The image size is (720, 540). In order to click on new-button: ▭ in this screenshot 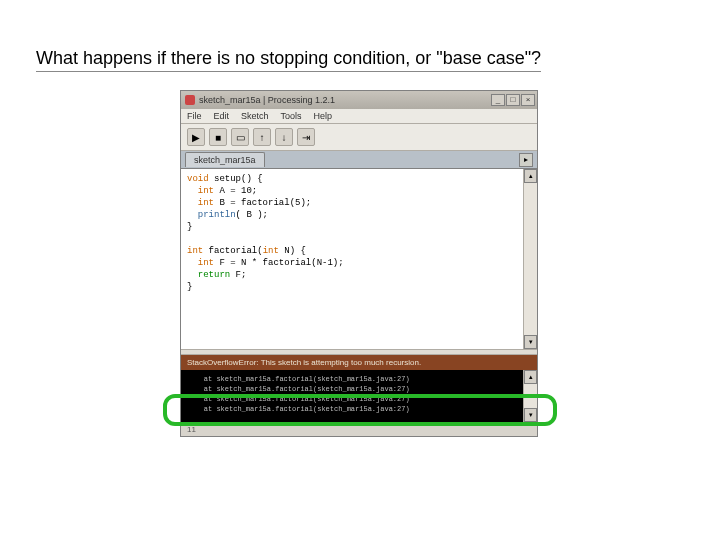, I will do `click(240, 137)`.